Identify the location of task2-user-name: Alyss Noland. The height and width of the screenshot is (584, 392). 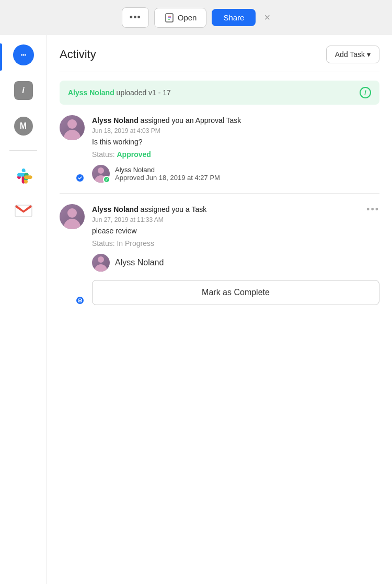
(115, 209).